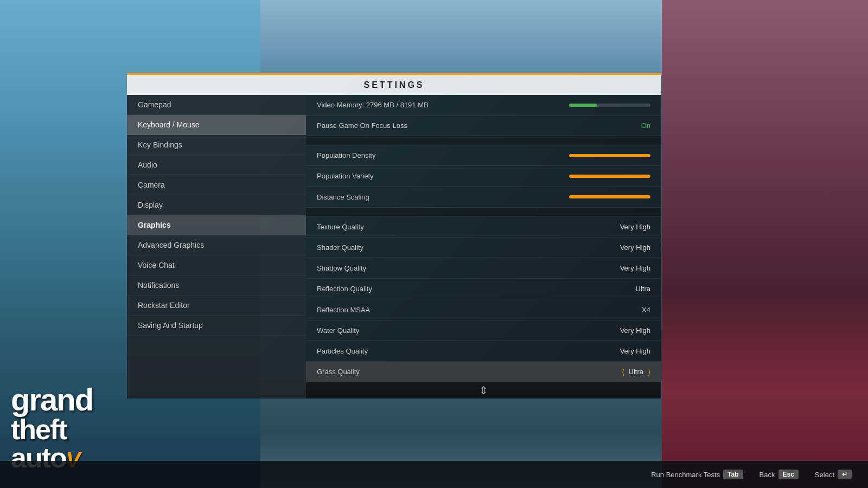  I want to click on setting-row-distance-scaling: Distance Scaling, so click(484, 197).